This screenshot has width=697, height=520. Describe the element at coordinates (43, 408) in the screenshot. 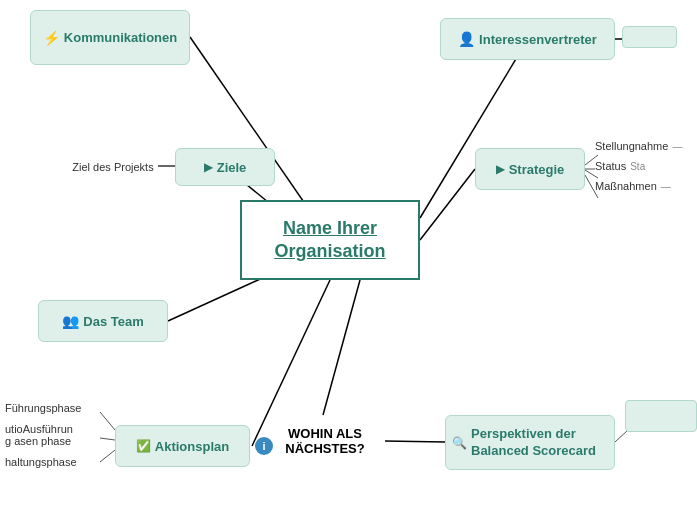

I see `fuhrungsphase-label: Führungsphase` at that location.